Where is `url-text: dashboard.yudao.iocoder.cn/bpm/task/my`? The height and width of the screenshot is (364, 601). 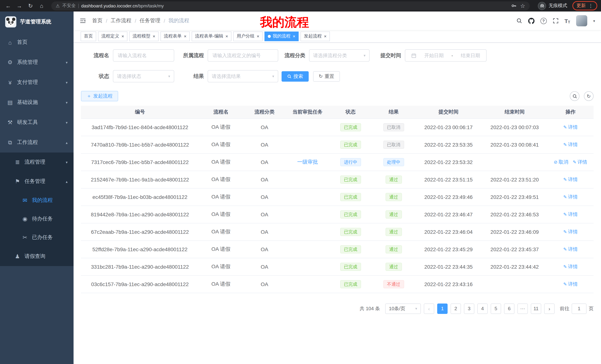
url-text: dashboard.yudao.iocoder.cn/bpm/task/my is located at coordinates (295, 6).